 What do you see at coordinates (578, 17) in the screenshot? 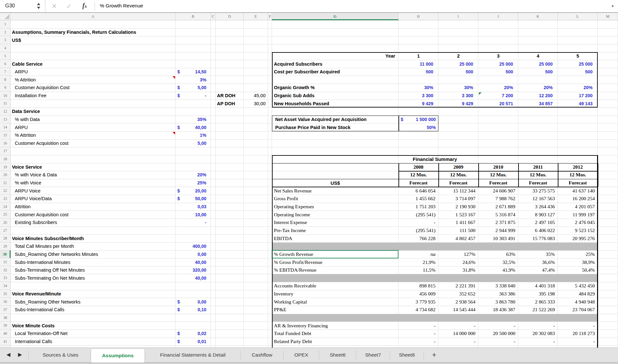
I see `column-header-L: L` at bounding box center [578, 17].